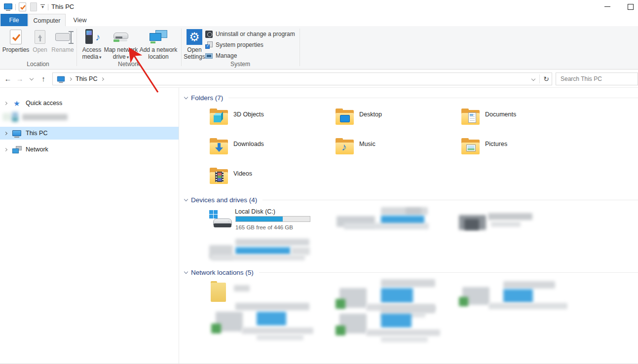  Describe the element at coordinates (222, 272) in the screenshot. I see `section-title: Network locations (5)` at that location.